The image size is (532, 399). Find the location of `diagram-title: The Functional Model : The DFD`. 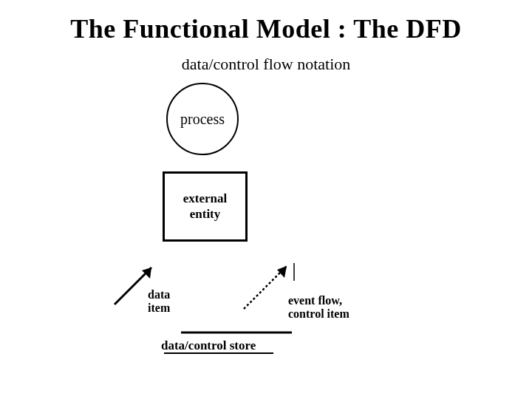

diagram-title: The Functional Model : The DFD is located at coordinates (266, 22).